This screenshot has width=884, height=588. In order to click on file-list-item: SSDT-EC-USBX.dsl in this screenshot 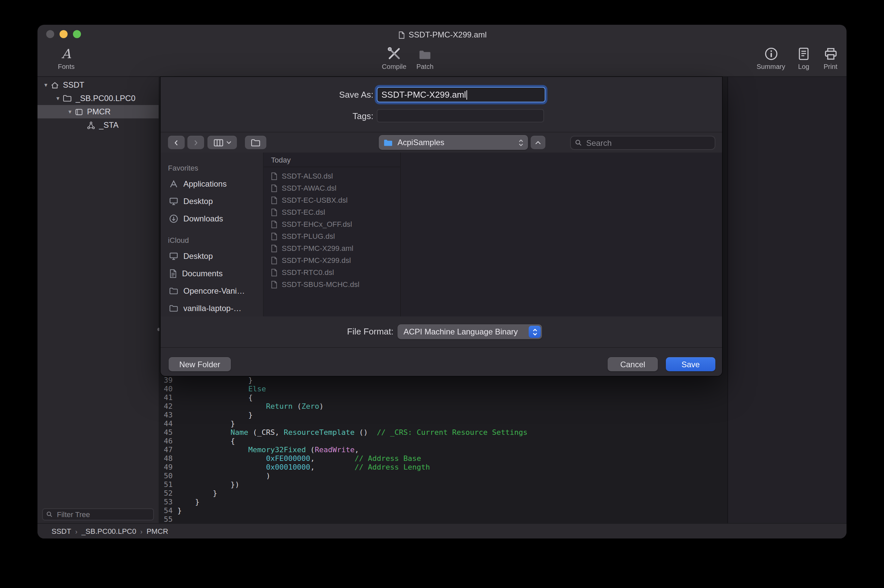, I will do `click(332, 200)`.